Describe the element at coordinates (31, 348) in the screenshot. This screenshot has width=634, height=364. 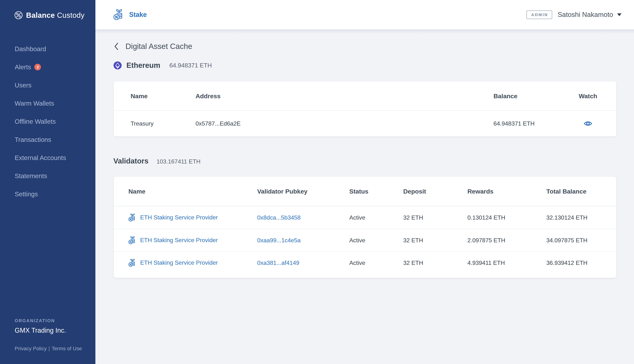
I see `privacy-policy-link: Privacy Policy` at that location.